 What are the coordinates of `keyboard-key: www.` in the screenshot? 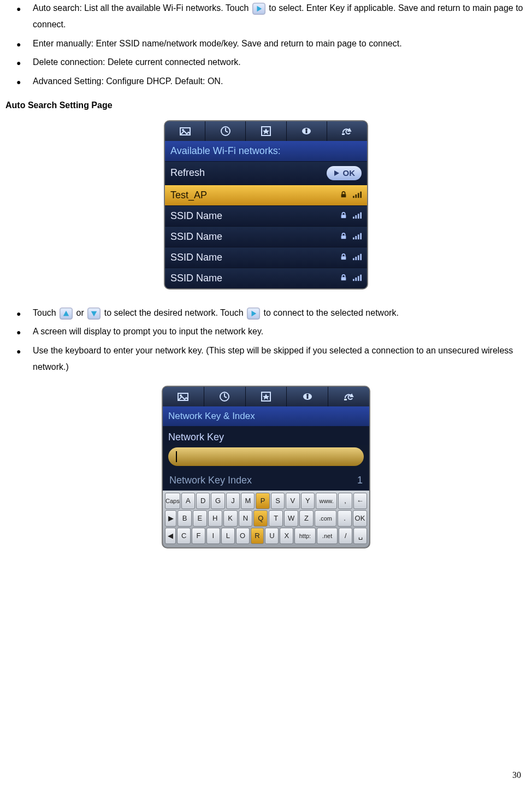 It's located at (327, 501).